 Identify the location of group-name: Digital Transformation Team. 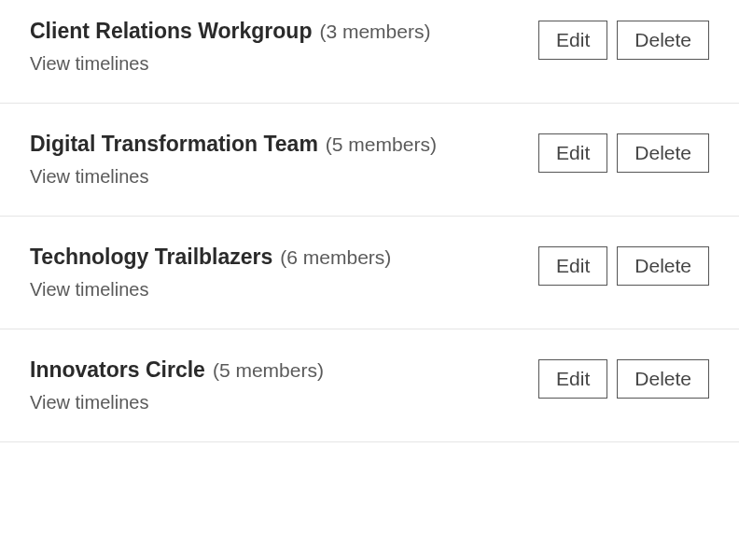
(174, 144).